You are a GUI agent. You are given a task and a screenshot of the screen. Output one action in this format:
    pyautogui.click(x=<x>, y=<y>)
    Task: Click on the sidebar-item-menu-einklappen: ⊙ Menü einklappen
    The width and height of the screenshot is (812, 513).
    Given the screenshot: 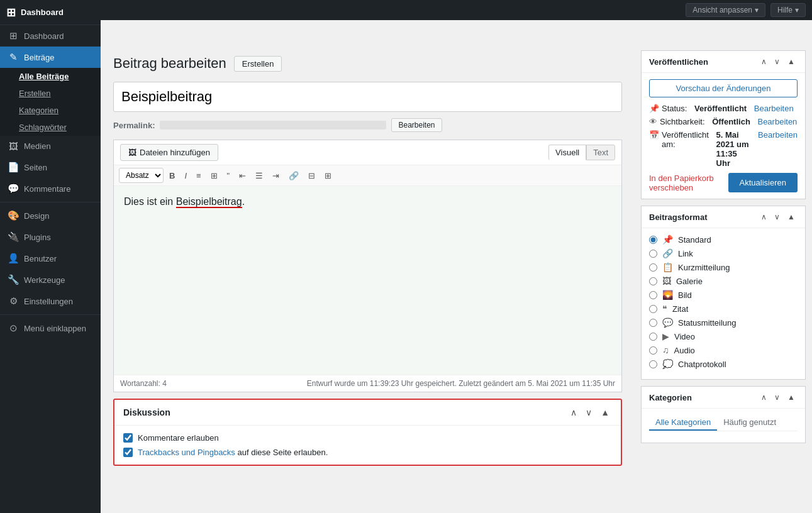 What is the action you would take?
    pyautogui.click(x=50, y=328)
    